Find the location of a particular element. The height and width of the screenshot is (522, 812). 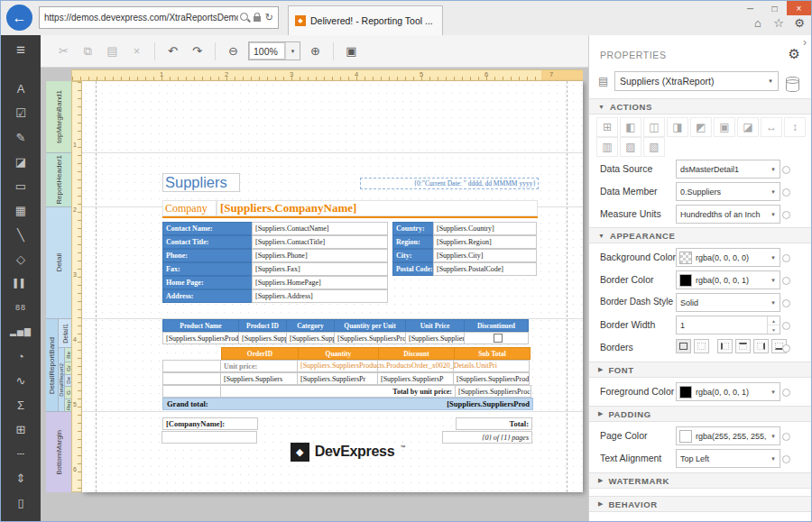

align-bottom-icon: ◪ is located at coordinates (748, 127).